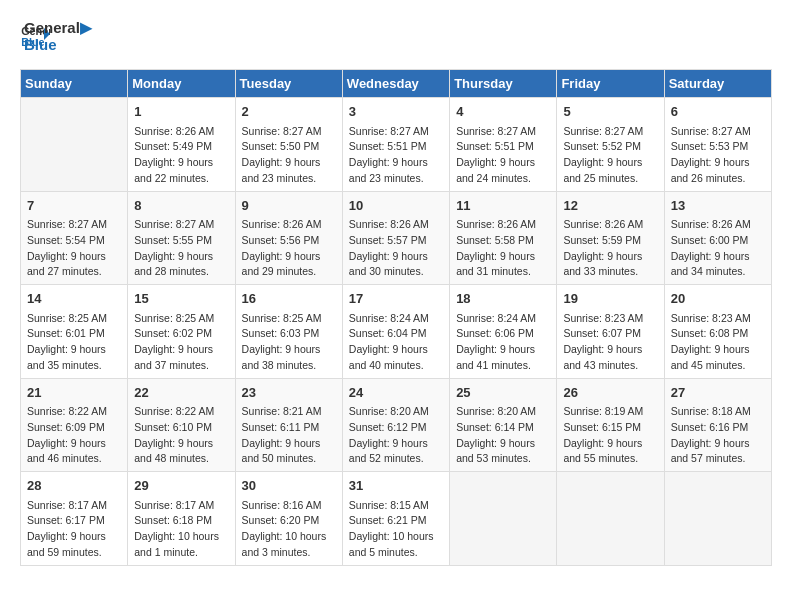 The width and height of the screenshot is (792, 612). I want to click on calendar-week-row: 1Sunrise: 8:26 AM Sunset: 5:49 PM Daylig…, so click(396, 145).